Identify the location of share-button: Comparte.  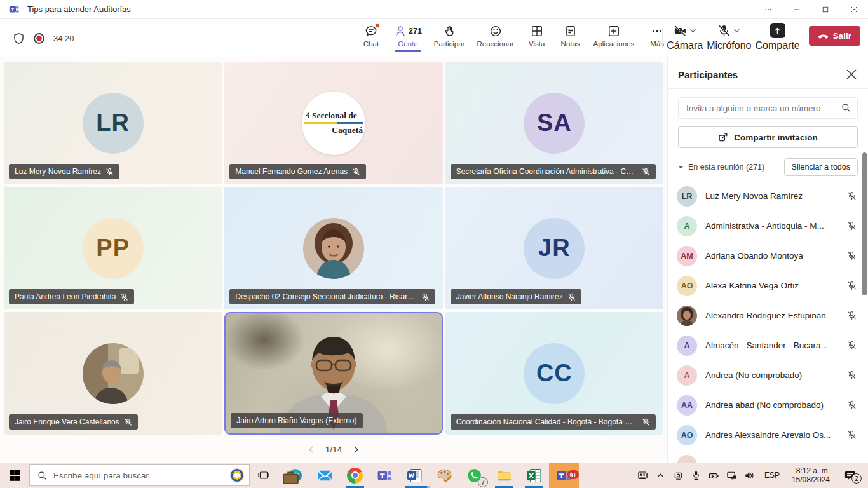
(777, 37).